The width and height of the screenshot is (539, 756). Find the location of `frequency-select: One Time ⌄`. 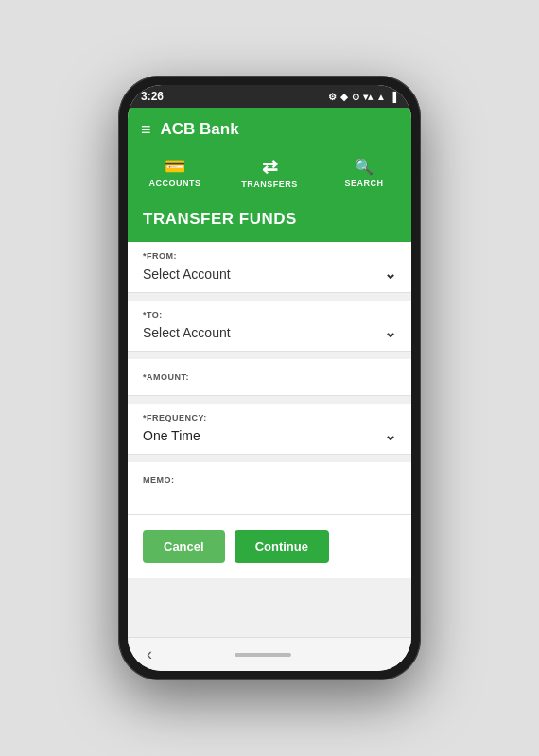

frequency-select: One Time ⌄ is located at coordinates (270, 435).